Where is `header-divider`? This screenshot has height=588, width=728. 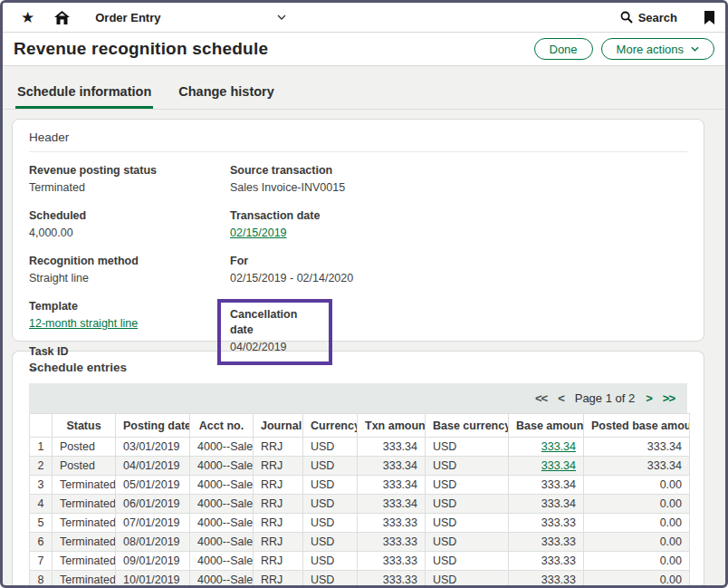 header-divider is located at coordinates (359, 152).